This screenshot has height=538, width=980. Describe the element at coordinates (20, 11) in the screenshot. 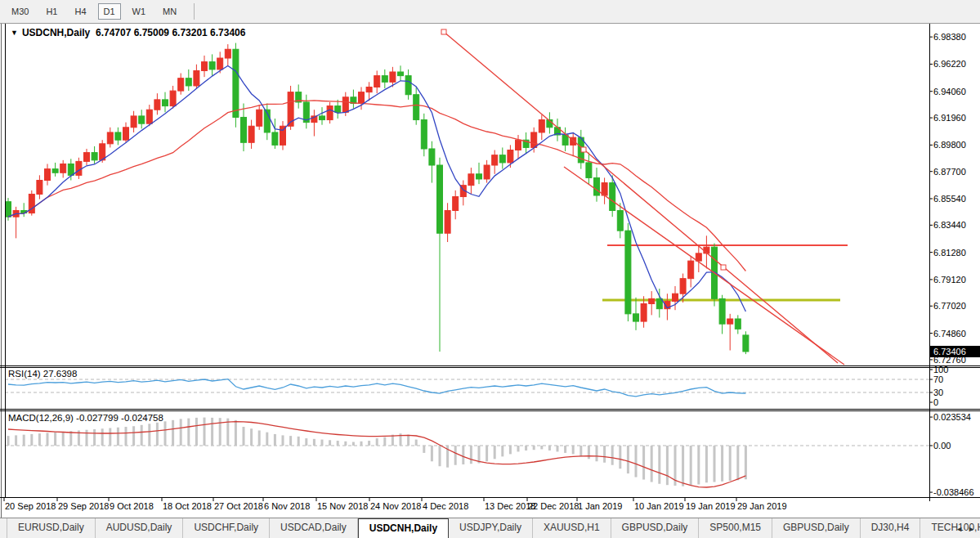

I see `timeframe-button-m30: M30` at that location.